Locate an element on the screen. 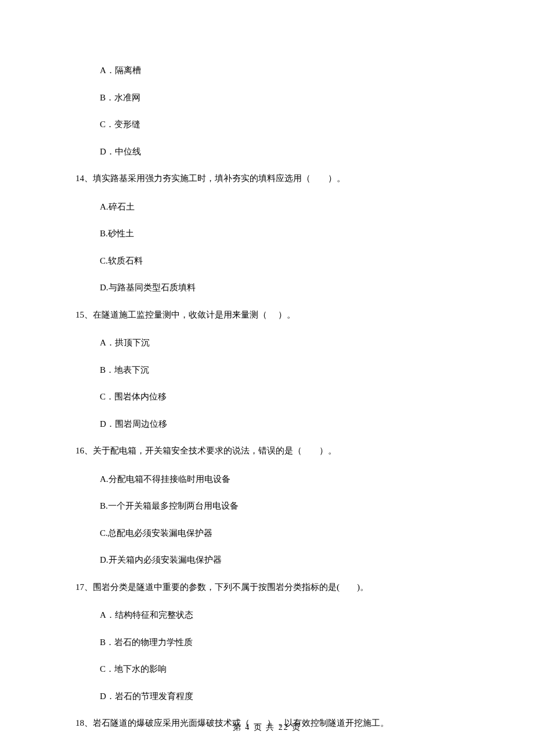  q17-option-d: D．岩石的节理发育程度 is located at coordinates (267, 697).